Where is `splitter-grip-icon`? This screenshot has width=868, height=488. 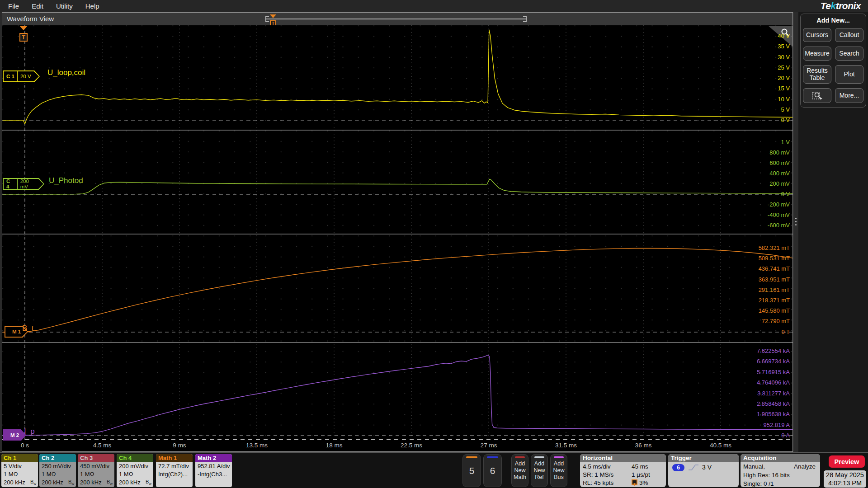
splitter-grip-icon is located at coordinates (796, 221).